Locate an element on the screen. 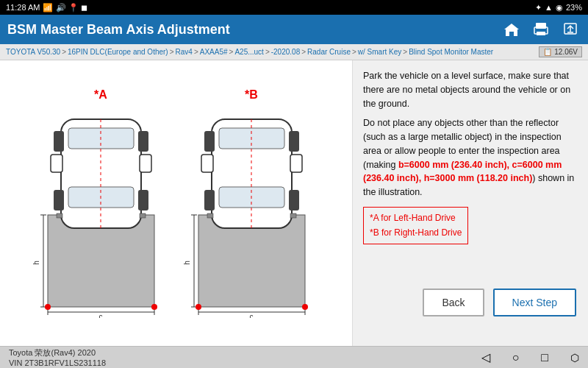 The width and height of the screenshot is (588, 368). breadcrumb-item: Radar Cruise is located at coordinates (329, 52).